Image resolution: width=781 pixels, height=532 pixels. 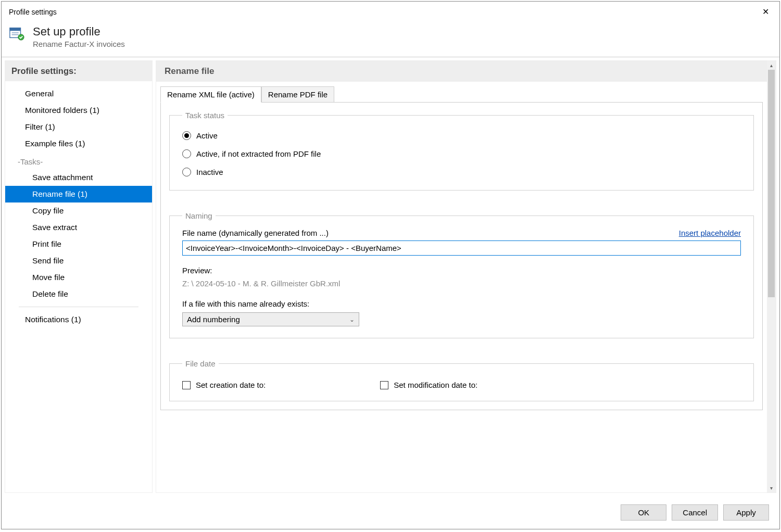 What do you see at coordinates (200, 363) in the screenshot?
I see `file-date-legend: File date` at bounding box center [200, 363].